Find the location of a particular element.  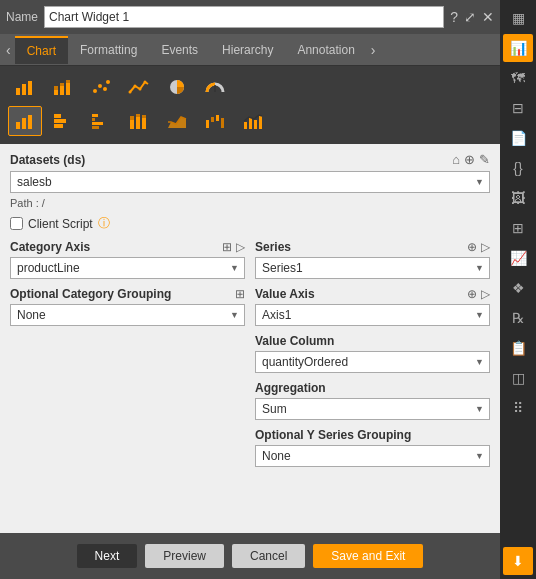

tab-annotation: Annotation is located at coordinates (326, 50).